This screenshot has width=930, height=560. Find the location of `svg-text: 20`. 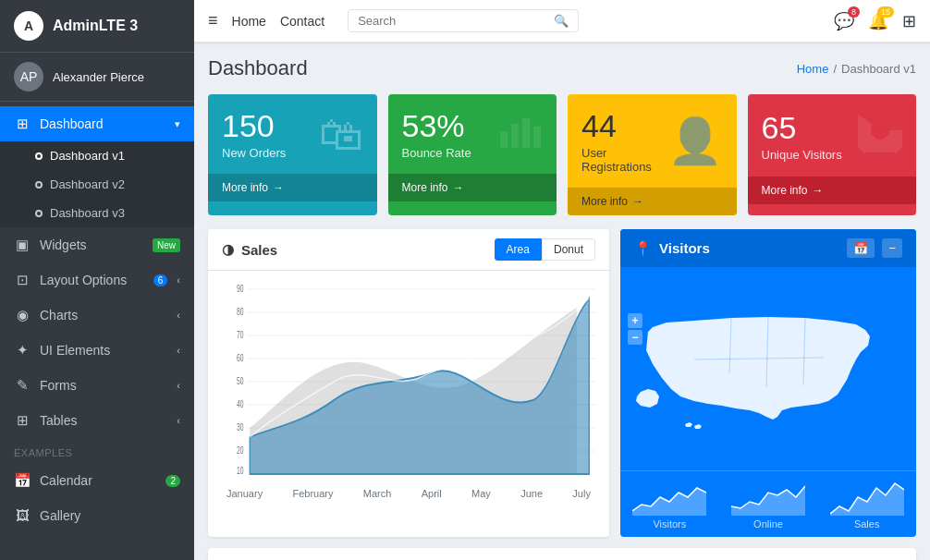

svg-text: 20 is located at coordinates (240, 451).